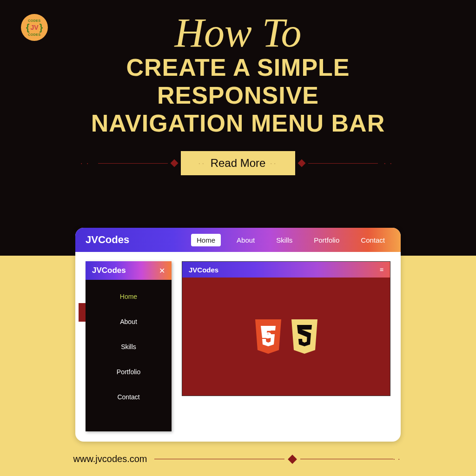  What do you see at coordinates (268, 337) in the screenshot?
I see `html5-icon: 5` at bounding box center [268, 337].